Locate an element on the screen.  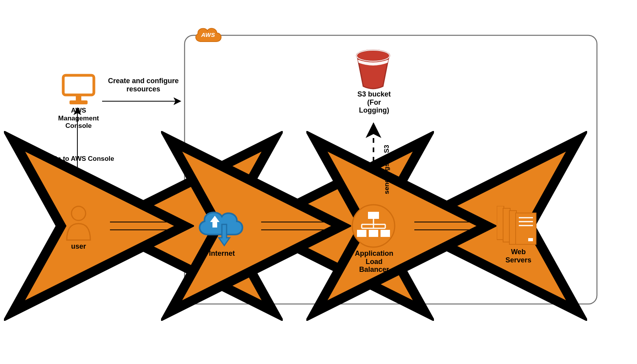
edge-create-label: Create and configure resources is located at coordinates (143, 85).